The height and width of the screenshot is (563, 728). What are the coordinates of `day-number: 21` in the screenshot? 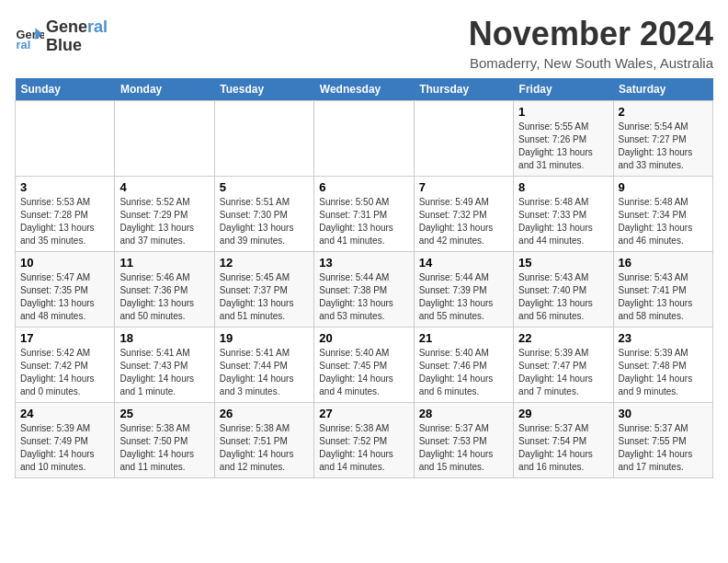 It's located at (463, 339).